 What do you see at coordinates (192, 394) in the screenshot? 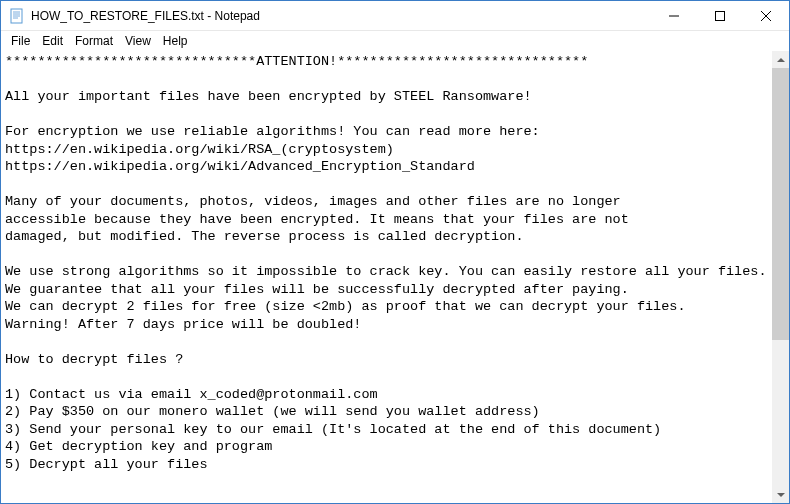
I see `text-line: 1) Contact us via email x_coded@protonma…` at bounding box center [192, 394].